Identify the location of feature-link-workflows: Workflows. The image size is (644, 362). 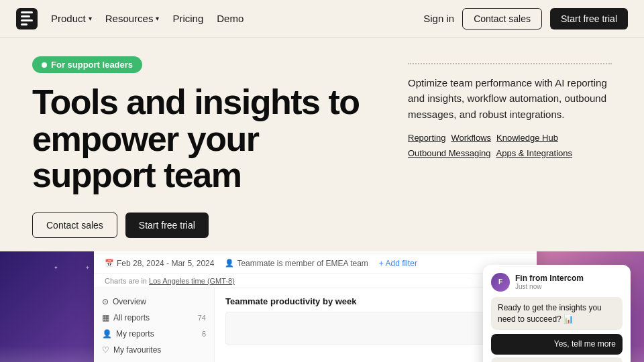
(471, 138).